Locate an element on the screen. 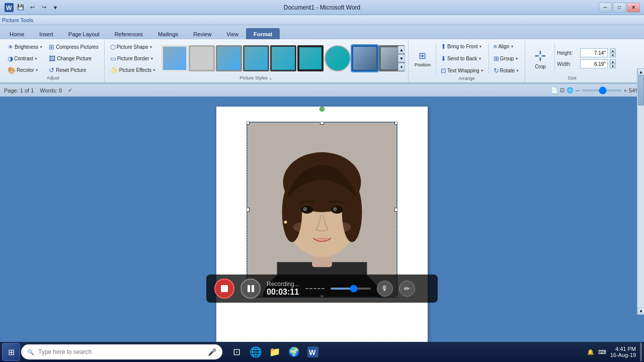 This screenshot has width=644, height=362. document-status-bar: Page: 1 of 1 Words: 0 ✓ 📄 ⊡ 🌐 ─ + 54% is located at coordinates (322, 90).